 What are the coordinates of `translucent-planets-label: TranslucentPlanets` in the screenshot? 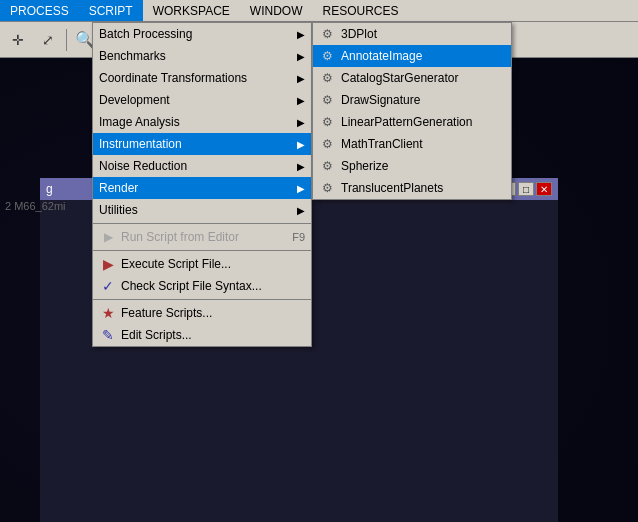 It's located at (392, 188).